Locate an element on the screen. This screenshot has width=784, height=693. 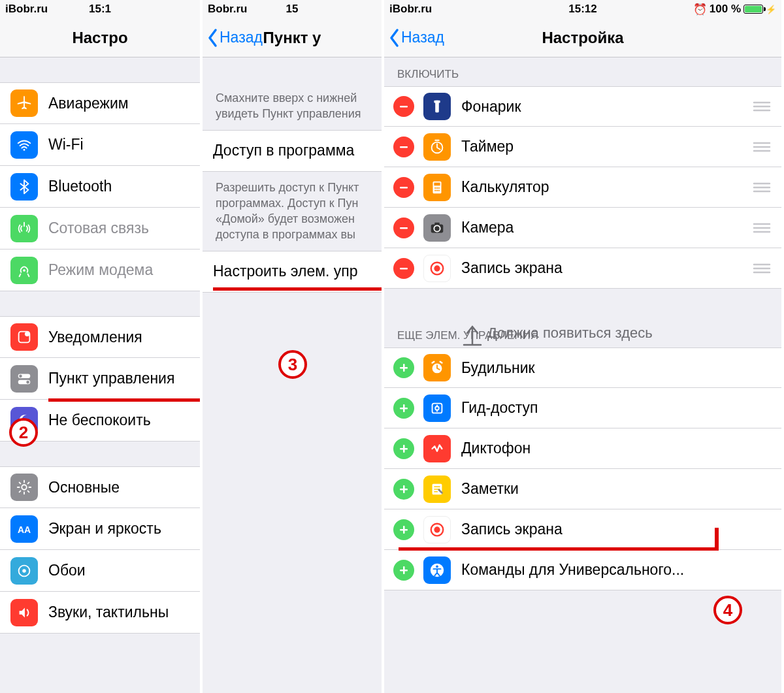
row-label: Не беспокоить is located at coordinates (119, 421).